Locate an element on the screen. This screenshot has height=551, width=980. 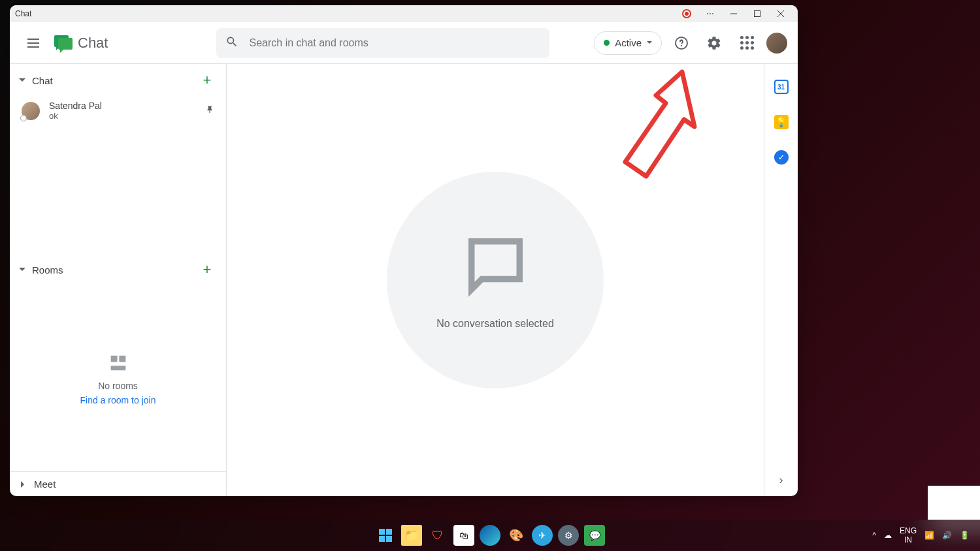
brave-icon: 🛡 is located at coordinates (438, 535).